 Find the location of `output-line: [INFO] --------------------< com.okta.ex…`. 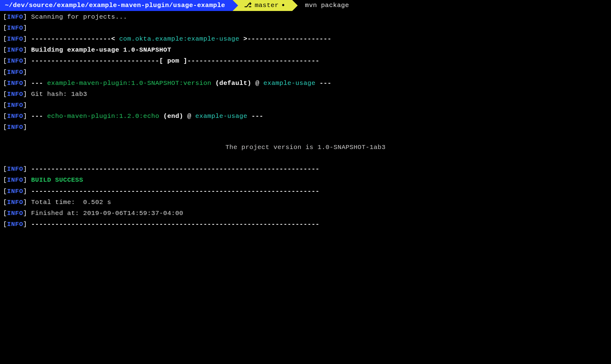

output-line: [INFO] --------------------< com.okta.ex… is located at coordinates (306, 39).